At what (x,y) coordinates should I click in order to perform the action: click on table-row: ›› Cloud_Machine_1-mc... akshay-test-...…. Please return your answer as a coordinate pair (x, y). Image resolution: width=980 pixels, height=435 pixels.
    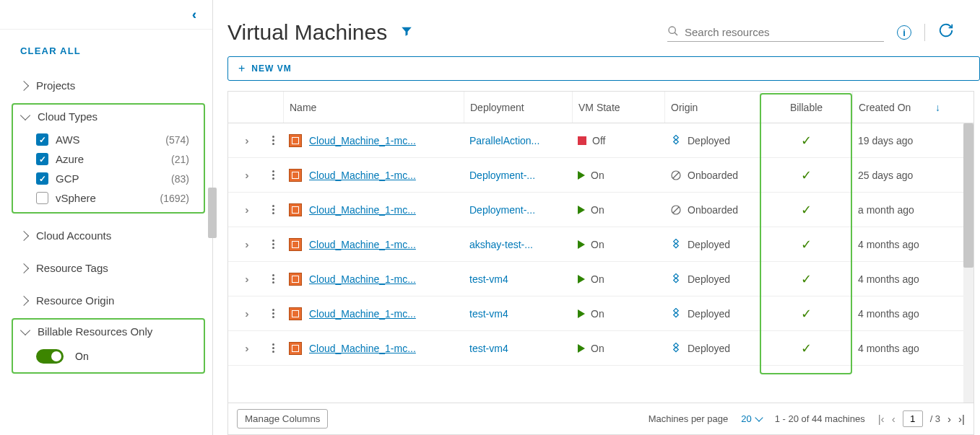
    Looking at the image, I should click on (601, 245).